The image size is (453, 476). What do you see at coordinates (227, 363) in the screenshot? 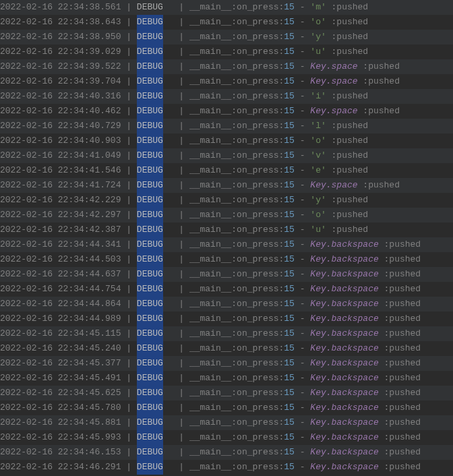
I see `log-line: 2022-02-16 22:34:45.377 | DEBUG | __main…` at bounding box center [227, 363].